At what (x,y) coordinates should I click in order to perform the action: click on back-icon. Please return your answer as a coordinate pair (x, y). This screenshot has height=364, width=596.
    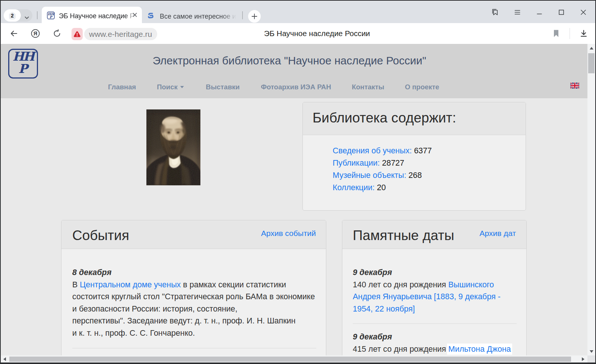
    Looking at the image, I should click on (14, 33).